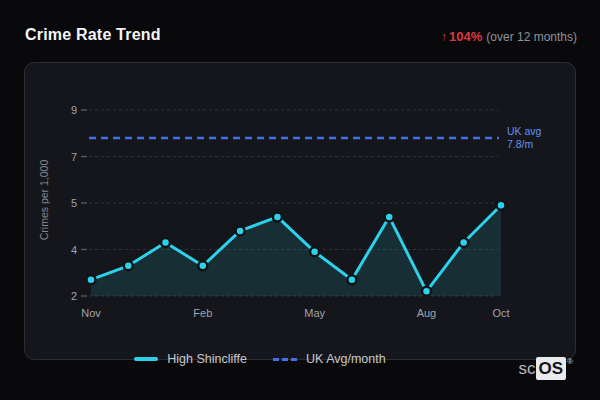  Describe the element at coordinates (570, 362) in the screenshot. I see `registered-mark: ®` at that location.